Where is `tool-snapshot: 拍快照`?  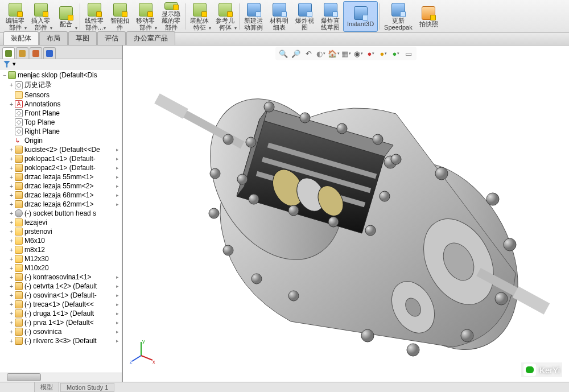 tool-snapshot: 拍快照 is located at coordinates (429, 16).